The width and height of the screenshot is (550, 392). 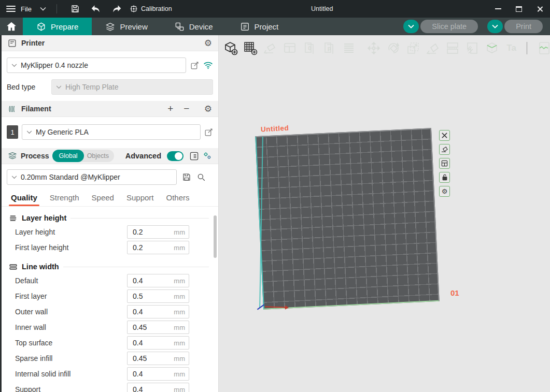 I want to click on default-line-width-input: mm, so click(x=158, y=281).